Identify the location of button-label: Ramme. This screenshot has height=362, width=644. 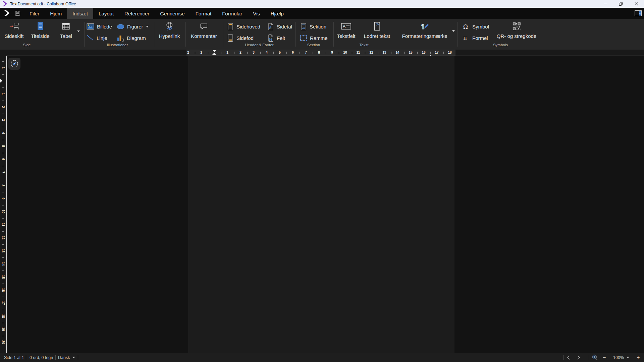
(319, 38).